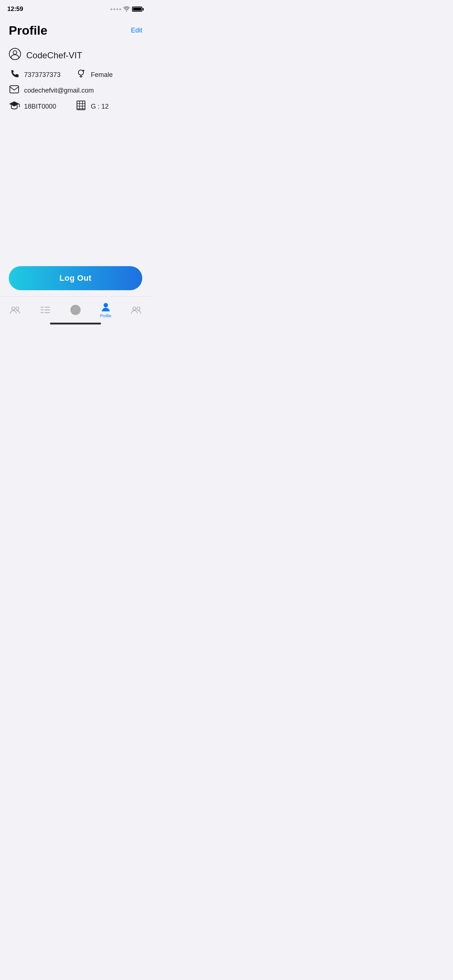 This screenshot has height=980, width=453. I want to click on building-icon, so click(81, 107).